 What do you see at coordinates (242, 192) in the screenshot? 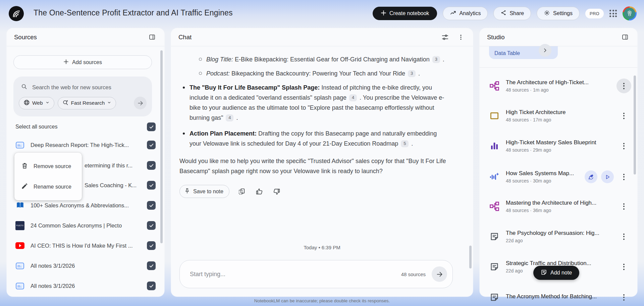
I see `copy-icon` at bounding box center [242, 192].